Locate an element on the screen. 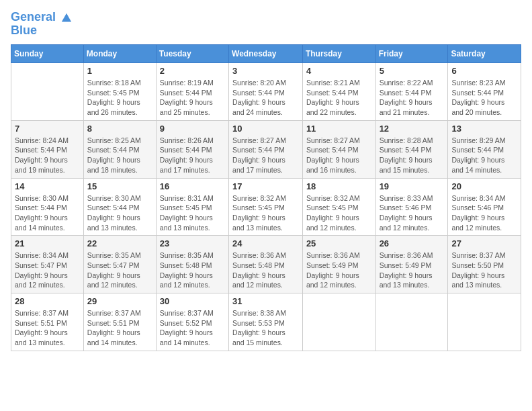 Image resolution: width=532 pixels, height=411 pixels. day-number: 14 is located at coordinates (47, 187).